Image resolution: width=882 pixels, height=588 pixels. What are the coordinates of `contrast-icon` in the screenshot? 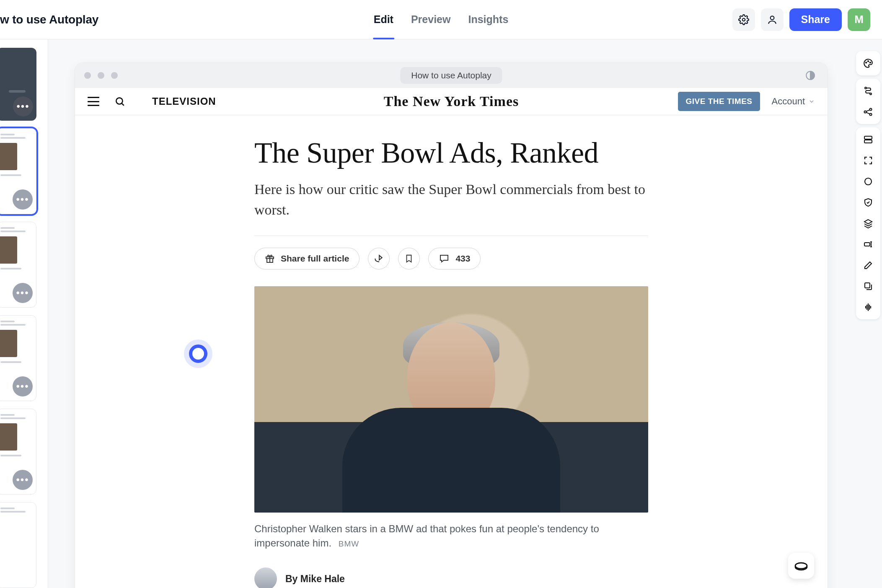 It's located at (810, 75).